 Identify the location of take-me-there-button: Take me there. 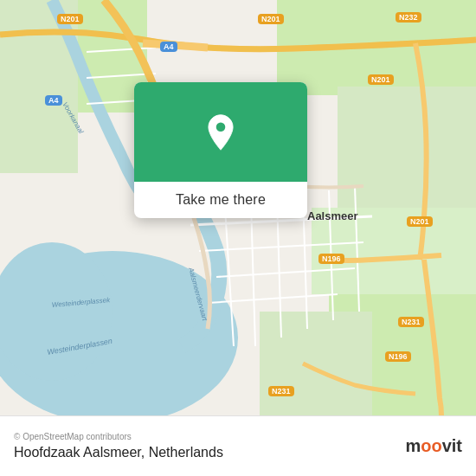
(221, 200).